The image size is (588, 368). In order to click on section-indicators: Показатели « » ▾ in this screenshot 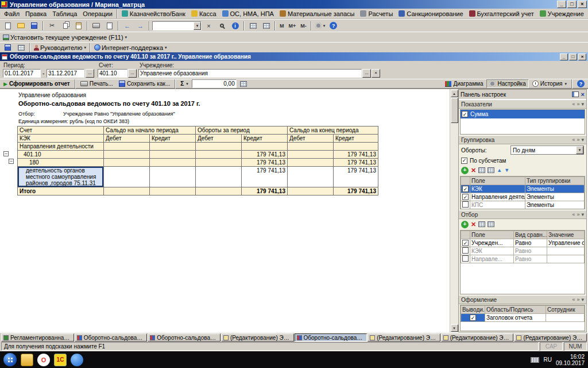, I will do `click(523, 104)`.